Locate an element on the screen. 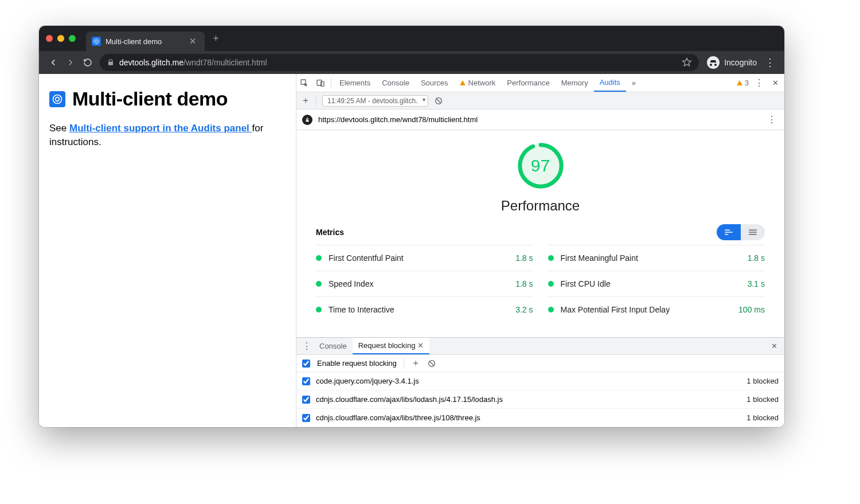 This screenshot has width=860, height=504. device-mode-icon is located at coordinates (320, 83).